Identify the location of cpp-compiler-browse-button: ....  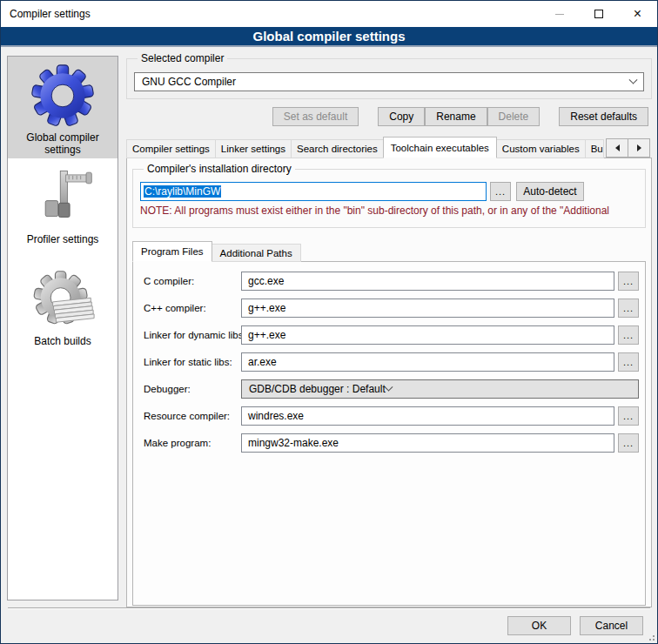
(628, 308).